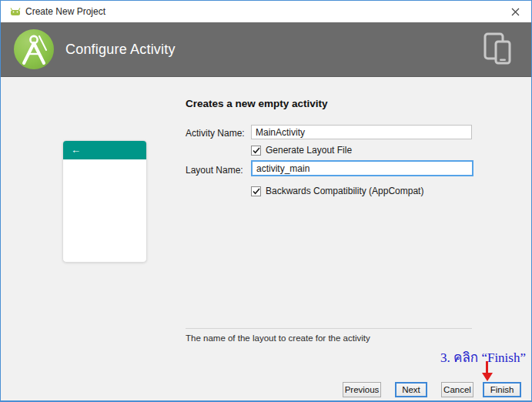 This screenshot has height=402, width=532. I want to click on layout-name-label: Layout Name:, so click(214, 170).